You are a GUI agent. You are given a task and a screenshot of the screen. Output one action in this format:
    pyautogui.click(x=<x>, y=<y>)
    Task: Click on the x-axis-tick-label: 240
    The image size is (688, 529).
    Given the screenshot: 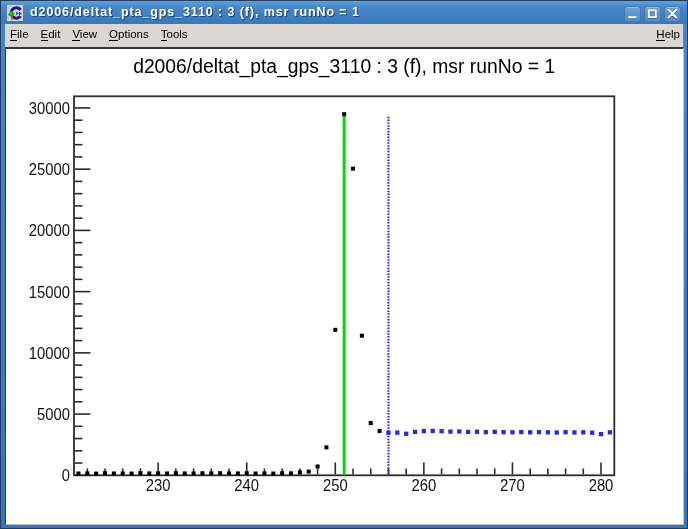 What is the action you would take?
    pyautogui.click(x=246, y=486)
    